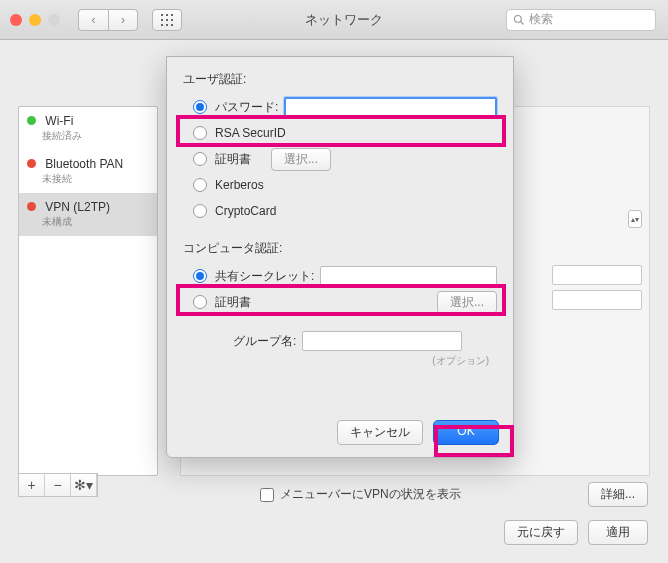 This screenshot has width=668, height=563. I want to click on config-dropdown: ▴▾, so click(635, 219).